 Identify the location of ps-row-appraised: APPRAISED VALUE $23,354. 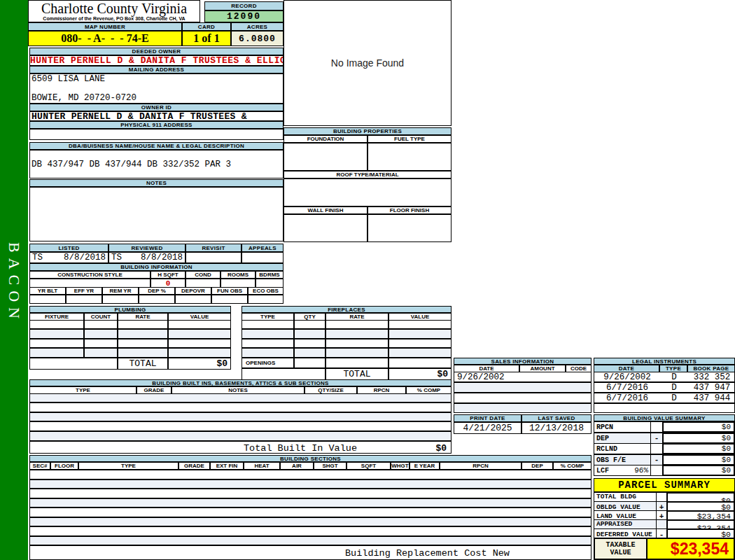
(664, 524).